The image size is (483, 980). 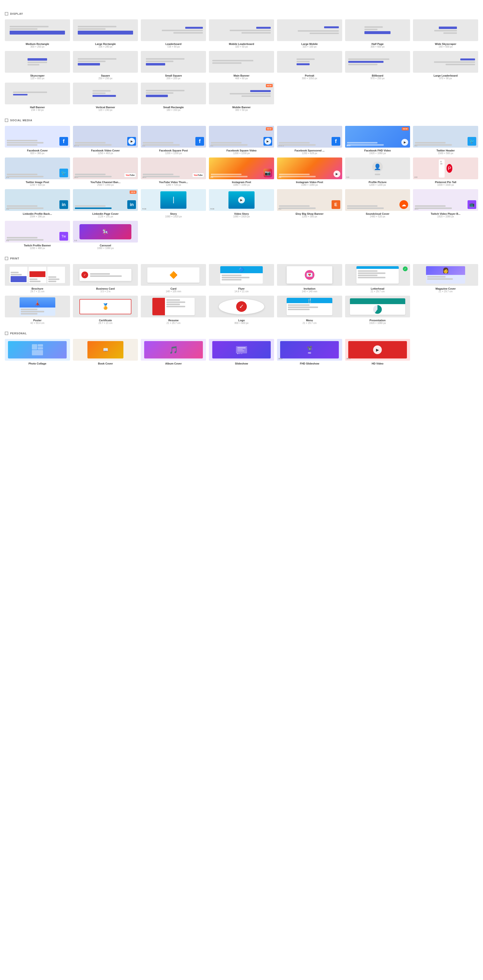 I want to click on thumb-wide-skyscraper, so click(x=446, y=30).